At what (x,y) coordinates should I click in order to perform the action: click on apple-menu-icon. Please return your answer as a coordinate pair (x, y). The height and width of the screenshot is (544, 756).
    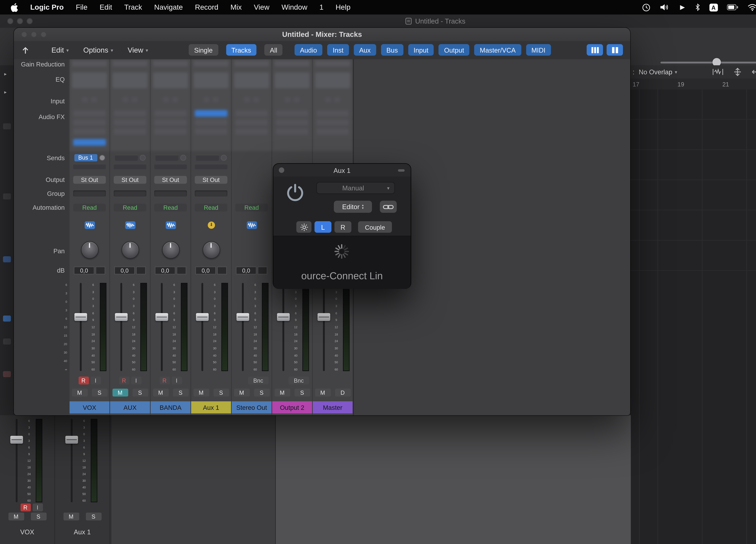
    Looking at the image, I should click on (12, 7).